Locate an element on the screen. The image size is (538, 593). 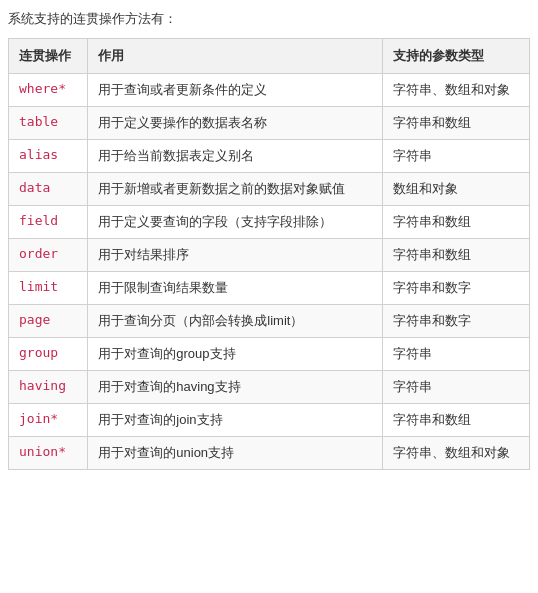
cell-desc: 用于查询或者更新条件的定义 is located at coordinates (235, 90).